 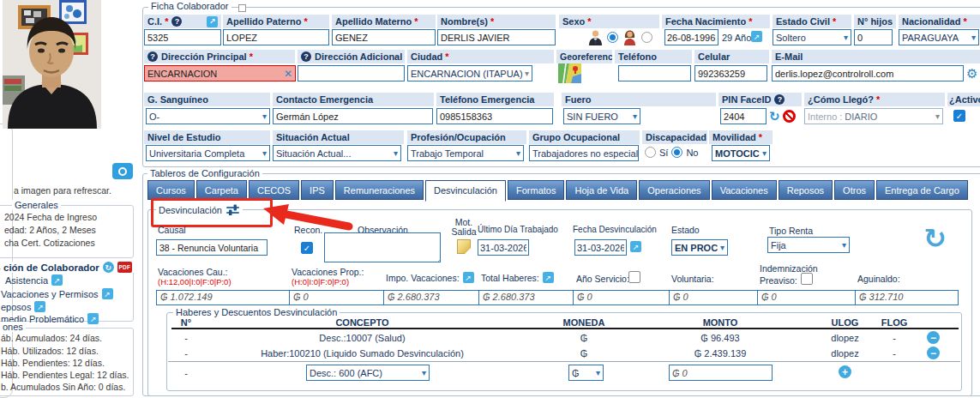 I want to click on telefono-emergencia-input, so click(x=495, y=117).